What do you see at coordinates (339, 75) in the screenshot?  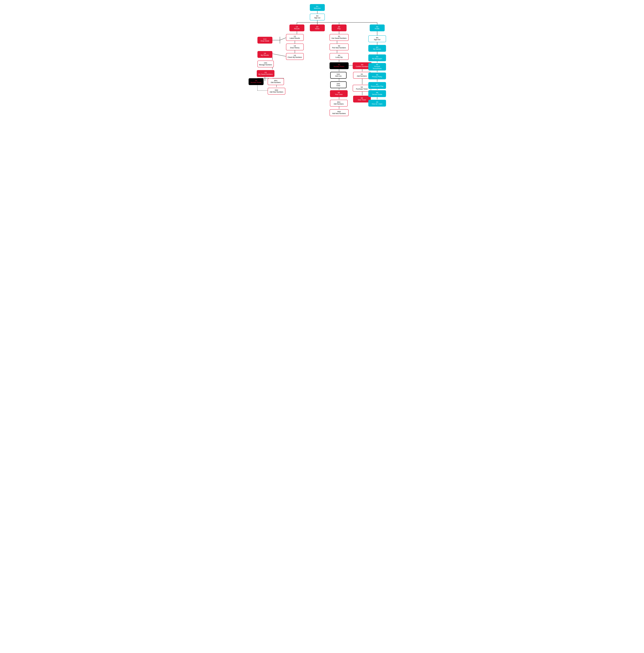 I see `node-add-line: 3:4:1 Add Line` at bounding box center [339, 75].